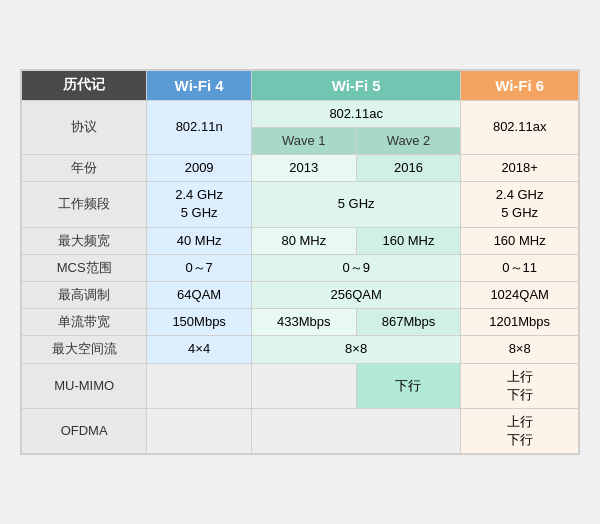 The height and width of the screenshot is (524, 600). What do you see at coordinates (520, 268) in the screenshot?
I see `cell-wifi6-mcs: 0～11` at bounding box center [520, 268].